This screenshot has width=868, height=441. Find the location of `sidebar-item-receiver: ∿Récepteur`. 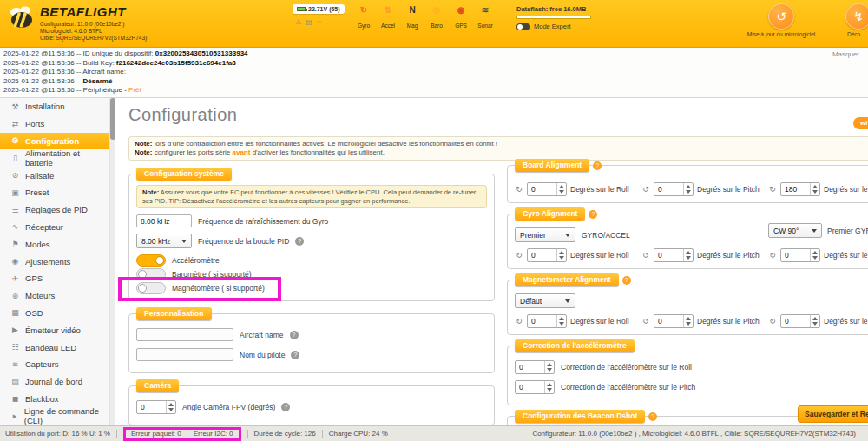

sidebar-item-receiver: ∿Récepteur is located at coordinates (55, 227).